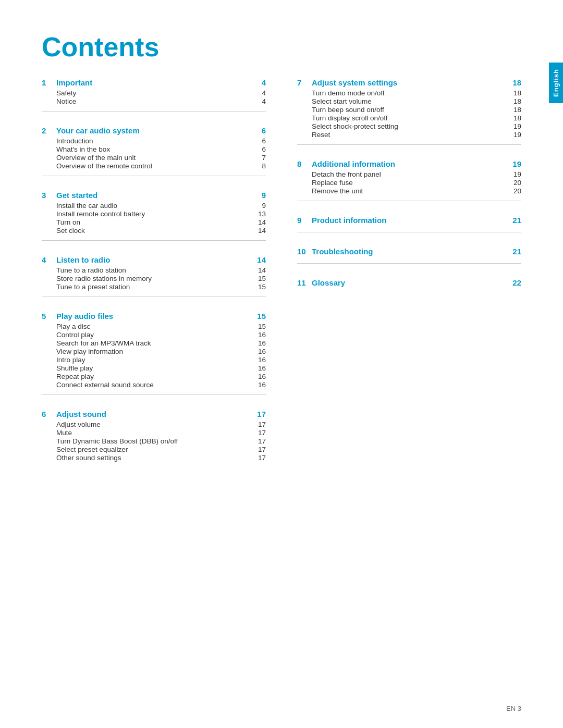 The width and height of the screenshot is (563, 728). Describe the element at coordinates (411, 101) in the screenshot. I see `toc-item-label: Select start volume` at that location.